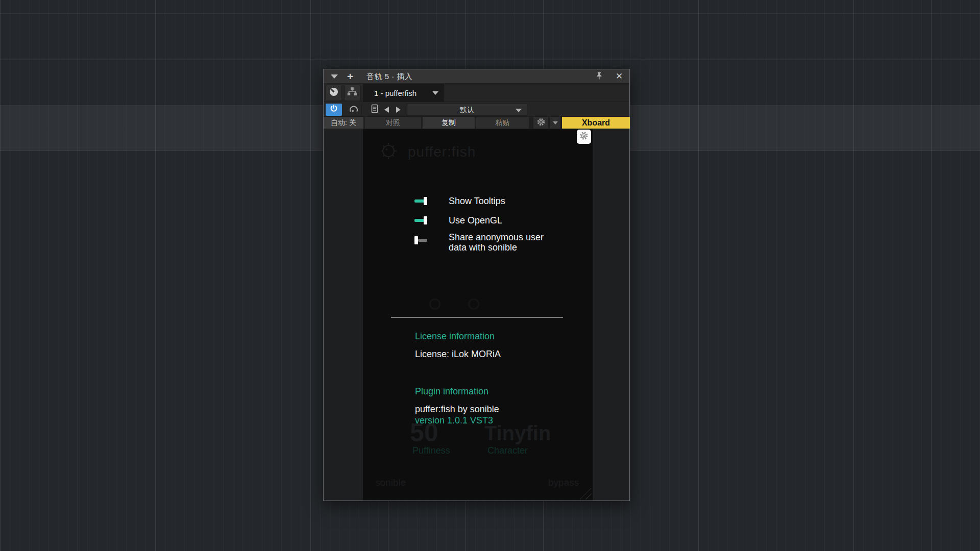  What do you see at coordinates (395, 93) in the screenshot?
I see `channel-selector-label: 1 - pufferfish` at bounding box center [395, 93].